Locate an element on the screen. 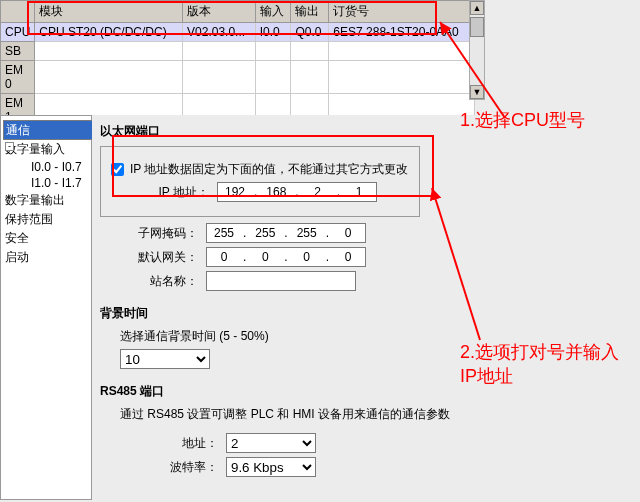 This screenshot has width=640, height=502. scroll-down-icon: ▼ is located at coordinates (477, 92).